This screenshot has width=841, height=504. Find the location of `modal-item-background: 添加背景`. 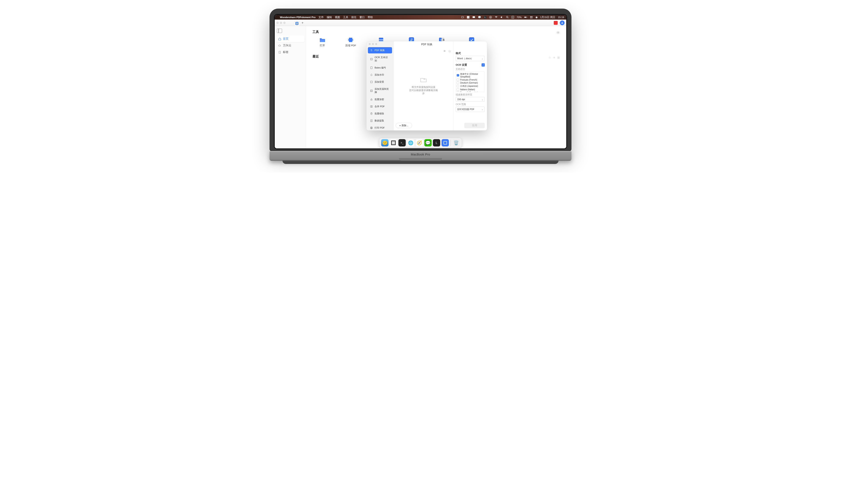

modal-item-background: 添加背景 is located at coordinates (380, 82).